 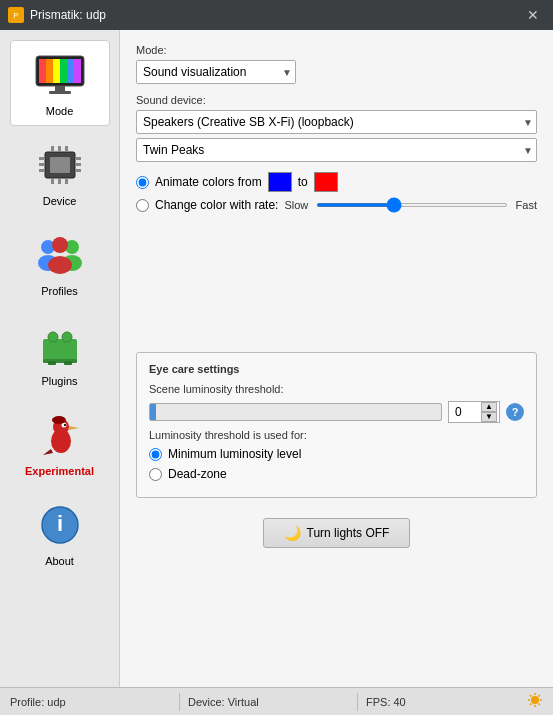 What do you see at coordinates (526, 205) in the screenshot?
I see `fast-label: Fast` at bounding box center [526, 205].